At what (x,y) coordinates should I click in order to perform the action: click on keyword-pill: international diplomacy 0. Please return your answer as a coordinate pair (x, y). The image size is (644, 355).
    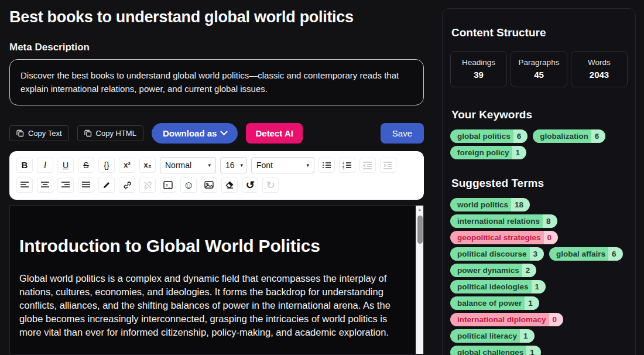
    Looking at the image, I should click on (507, 320).